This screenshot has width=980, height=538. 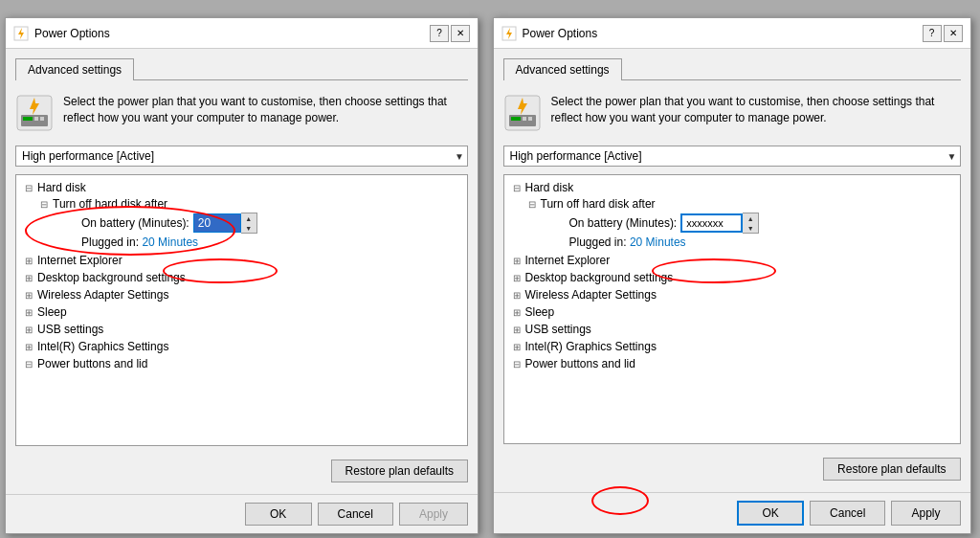 I want to click on left-dialog-footer: OK Cancel Apply, so click(x=241, y=513).